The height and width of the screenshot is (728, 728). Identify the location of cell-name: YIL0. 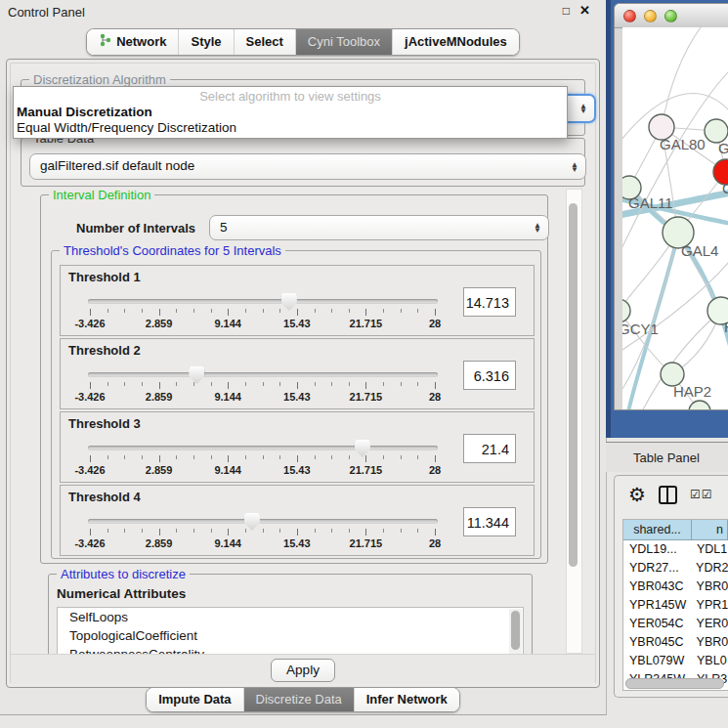
(707, 690).